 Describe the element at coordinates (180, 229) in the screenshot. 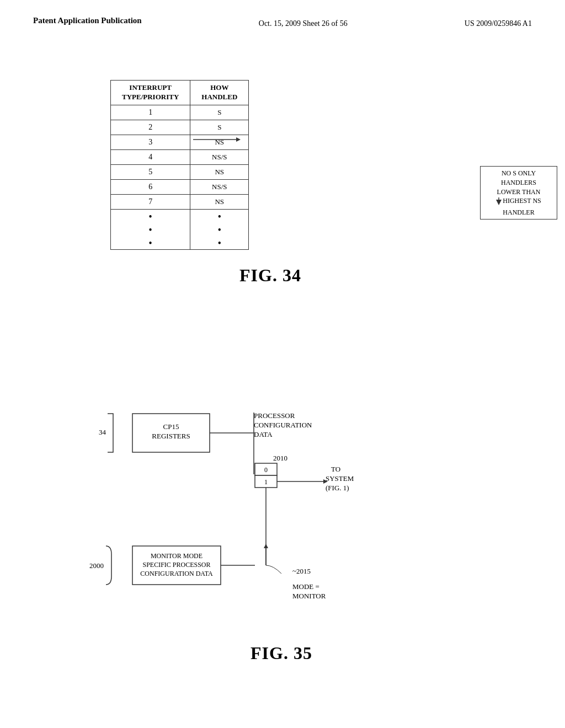

I see `table-row-dots: ••• •••` at that location.